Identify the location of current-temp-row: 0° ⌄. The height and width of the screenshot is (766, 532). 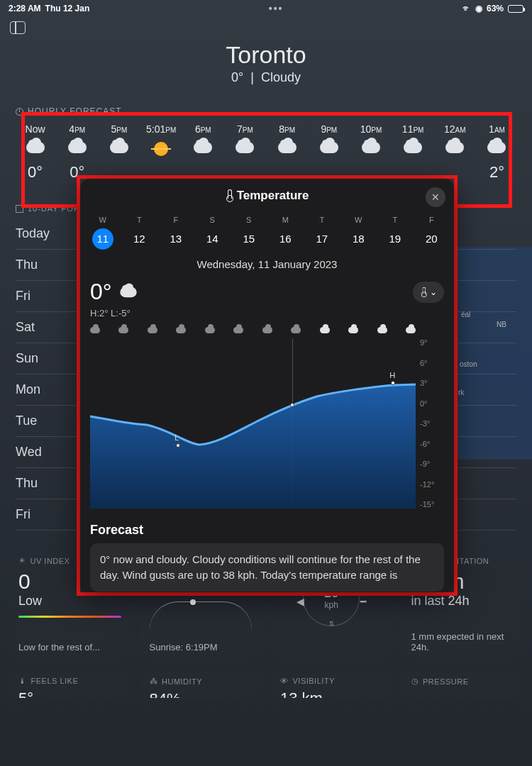
(267, 292).